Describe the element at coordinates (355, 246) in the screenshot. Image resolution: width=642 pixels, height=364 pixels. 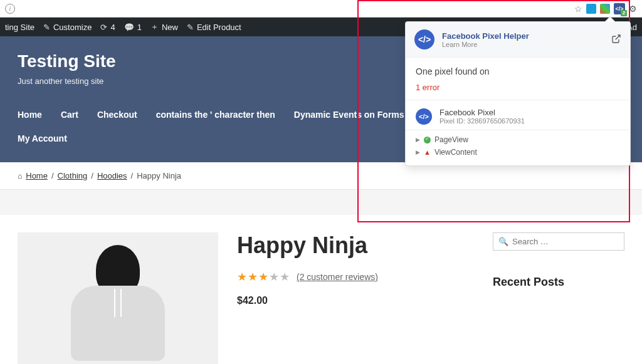
I see `product-title: Happy Ninja` at that location.